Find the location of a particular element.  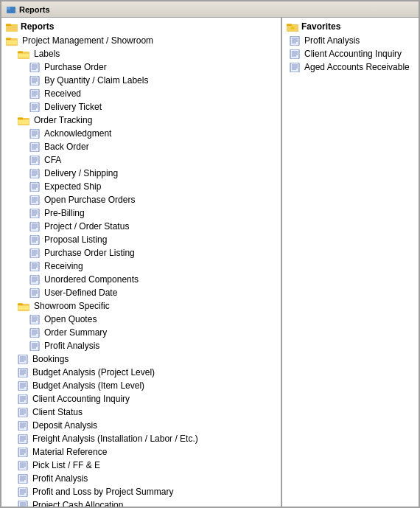

tree-item-pick-list: Pick List / FF & E is located at coordinates (141, 465).